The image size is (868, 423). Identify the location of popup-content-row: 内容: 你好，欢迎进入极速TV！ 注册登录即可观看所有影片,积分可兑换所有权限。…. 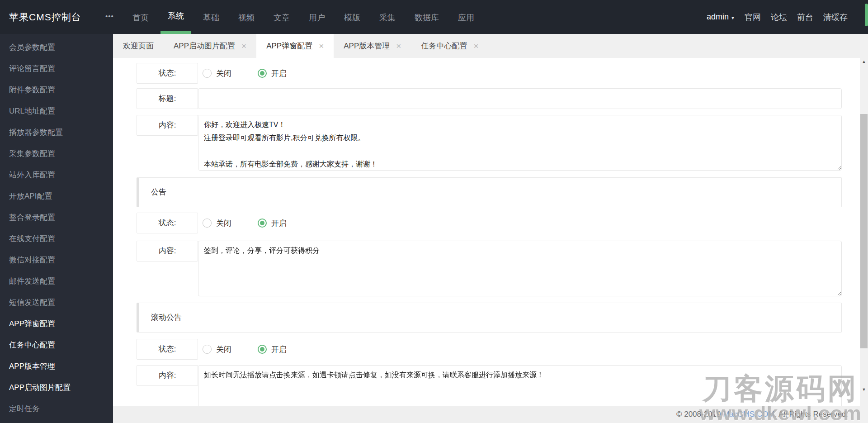
(489, 143).